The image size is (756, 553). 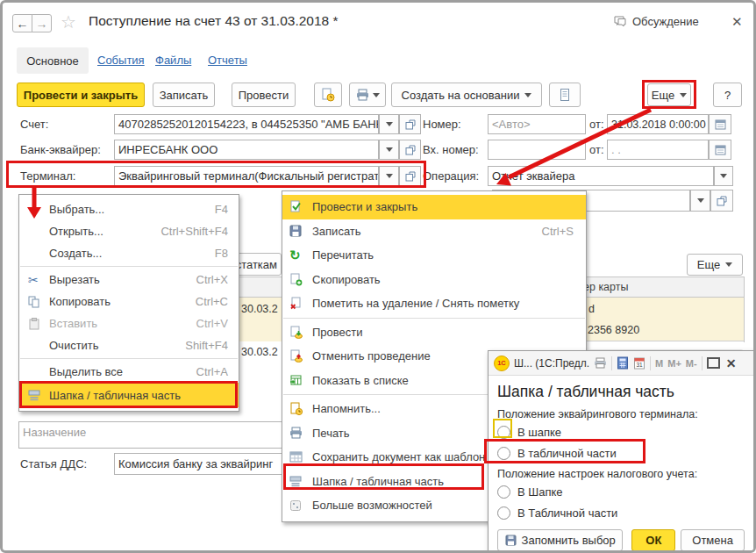 I want to click on radio-in-header: В шапке, so click(x=621, y=432).